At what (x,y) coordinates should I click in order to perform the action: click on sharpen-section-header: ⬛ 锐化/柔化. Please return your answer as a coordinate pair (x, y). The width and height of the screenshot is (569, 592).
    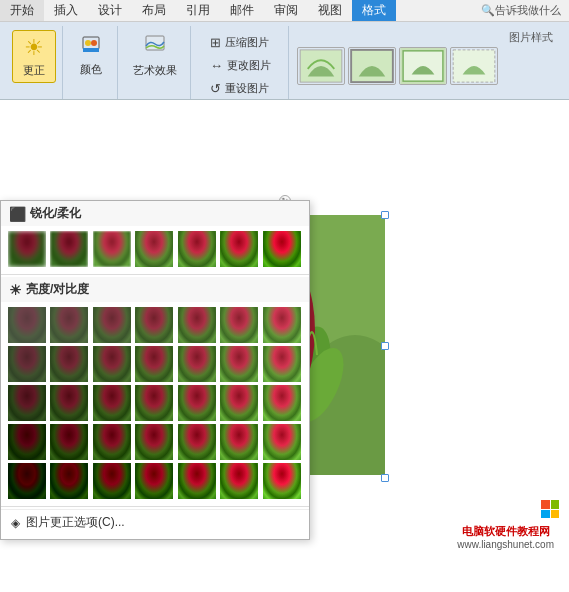
    Looking at the image, I should click on (155, 214).